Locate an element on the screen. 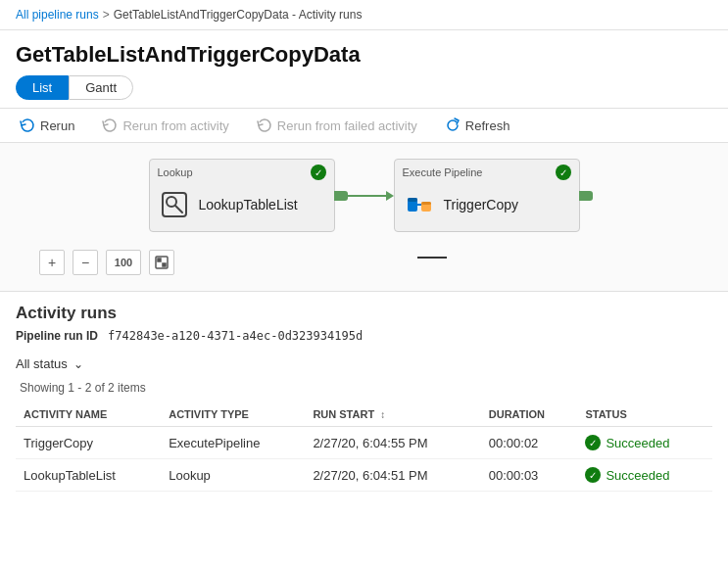  gantt-view-button: Gantt is located at coordinates (101, 88).